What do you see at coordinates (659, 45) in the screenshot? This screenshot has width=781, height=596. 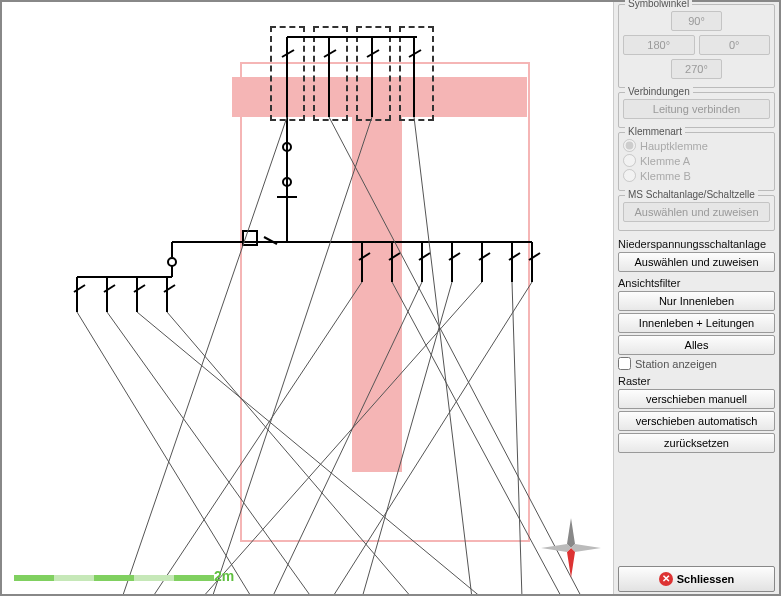 I see `angle-180-button: 180°` at bounding box center [659, 45].